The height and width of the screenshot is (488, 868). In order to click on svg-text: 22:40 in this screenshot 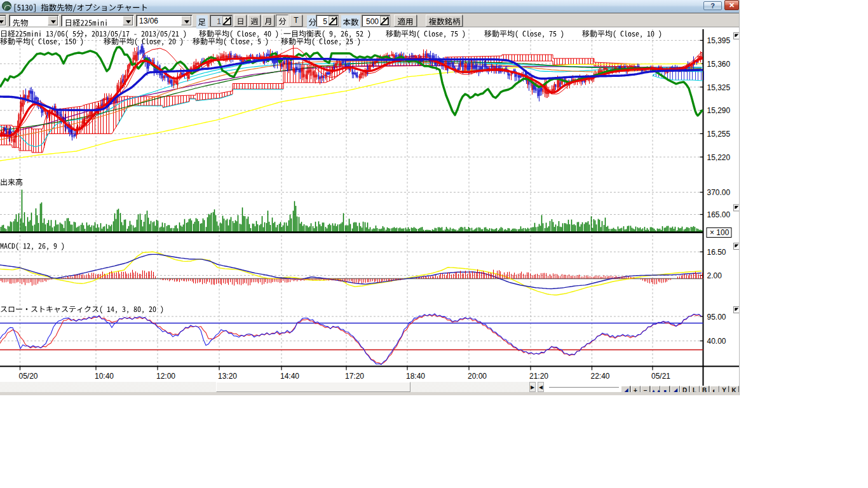, I will do `click(600, 376)`.